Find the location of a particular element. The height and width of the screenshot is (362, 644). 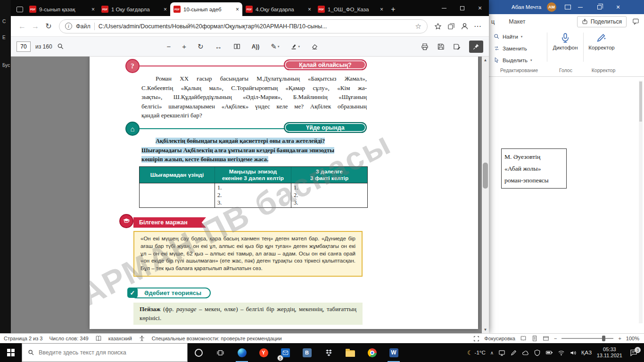

fit-width-icon: ↔ is located at coordinates (219, 46).